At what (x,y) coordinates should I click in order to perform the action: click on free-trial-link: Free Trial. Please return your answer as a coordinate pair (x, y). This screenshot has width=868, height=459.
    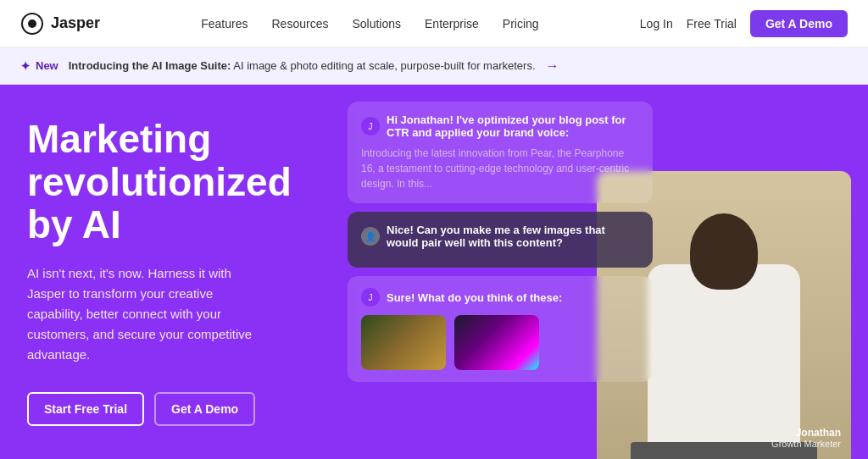
    Looking at the image, I should click on (712, 24).